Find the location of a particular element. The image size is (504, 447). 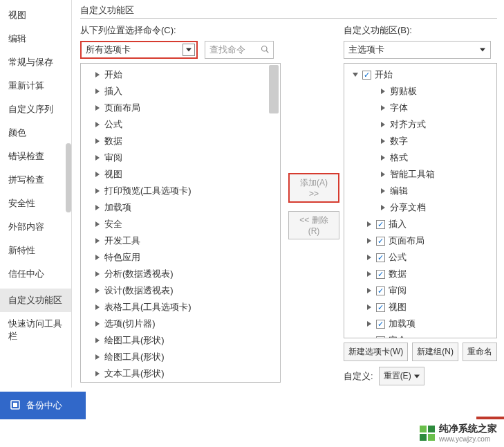

tree-item: 分享文档 is located at coordinates (420, 208).